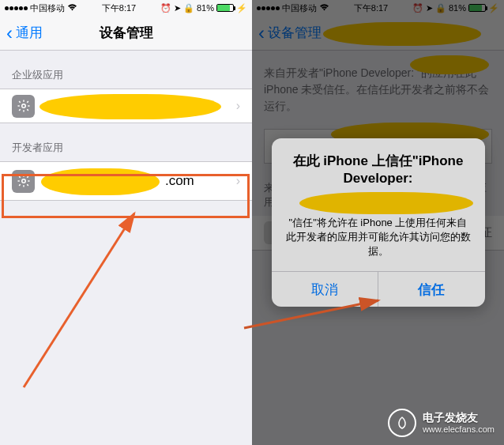 This screenshot has width=504, height=445. Describe the element at coordinates (73, 8) in the screenshot. I see `wifi-icon` at that location.